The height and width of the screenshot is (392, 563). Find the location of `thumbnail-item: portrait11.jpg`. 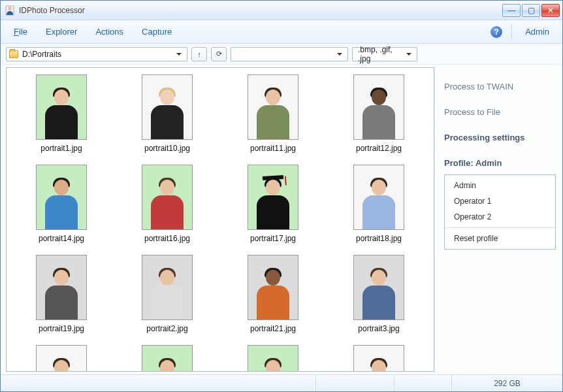

thumbnail-item: portrait11.jpg is located at coordinates (273, 114).